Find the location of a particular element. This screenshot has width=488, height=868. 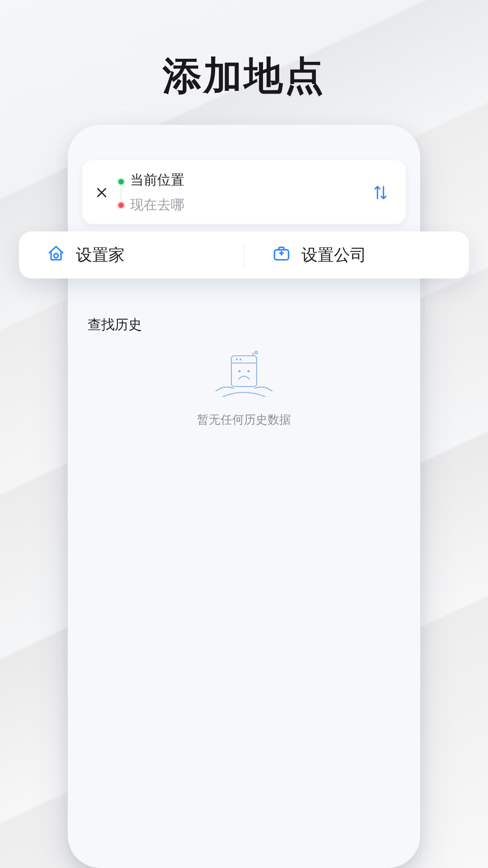

set-company-label: 设置公司 is located at coordinates (334, 255).